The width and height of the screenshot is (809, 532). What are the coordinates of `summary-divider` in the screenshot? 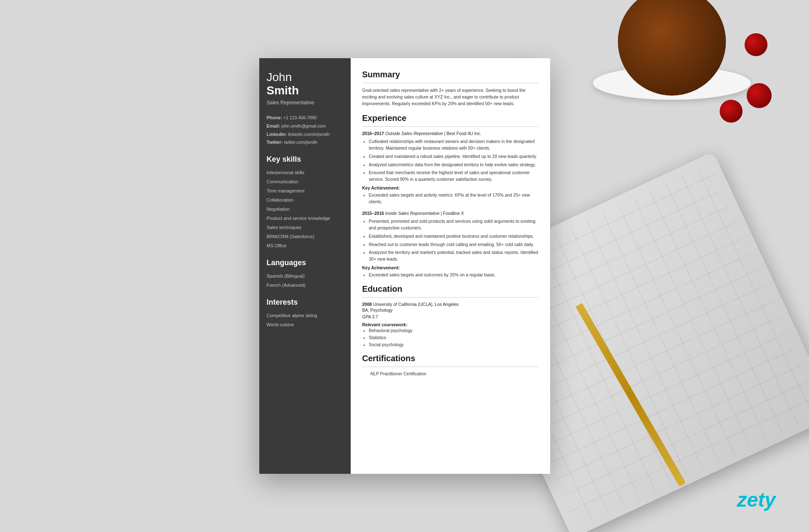 It's located at (450, 83).